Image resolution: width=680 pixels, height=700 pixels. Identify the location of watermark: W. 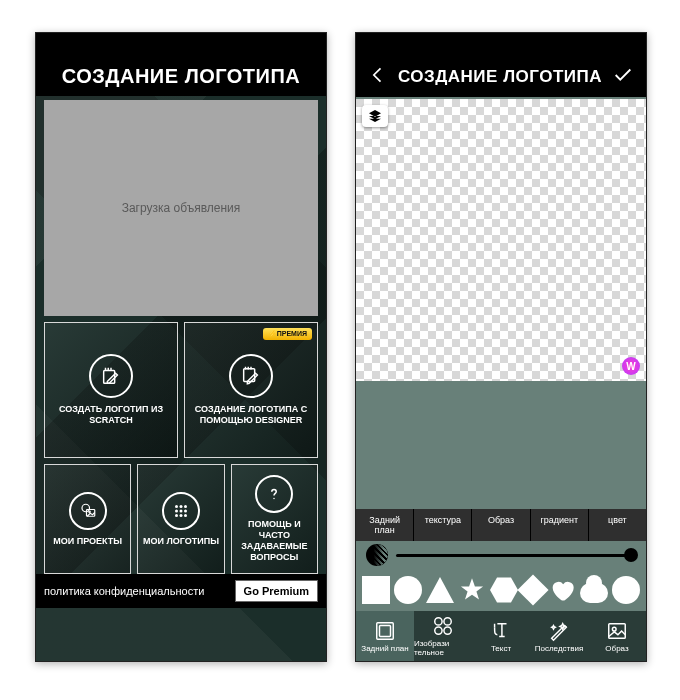
(631, 366).